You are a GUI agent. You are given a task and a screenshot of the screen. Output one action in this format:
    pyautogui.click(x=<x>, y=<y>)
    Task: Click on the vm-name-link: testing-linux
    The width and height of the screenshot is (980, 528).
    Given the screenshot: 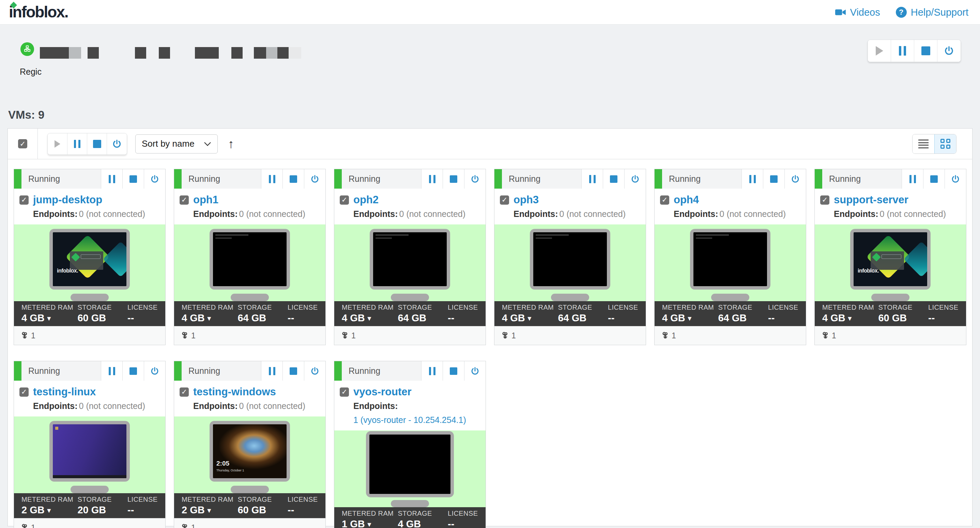 What is the action you would take?
    pyautogui.click(x=65, y=392)
    